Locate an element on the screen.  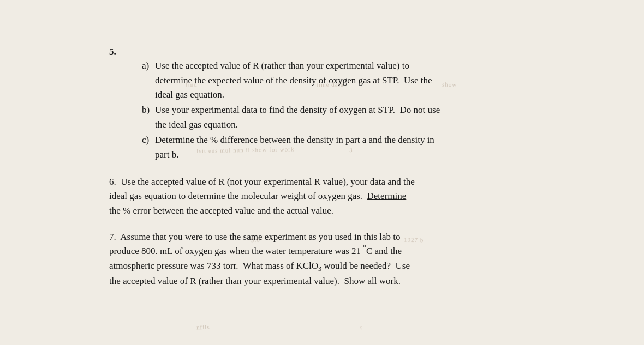
q5a-letter: a) is located at coordinates (148, 81).